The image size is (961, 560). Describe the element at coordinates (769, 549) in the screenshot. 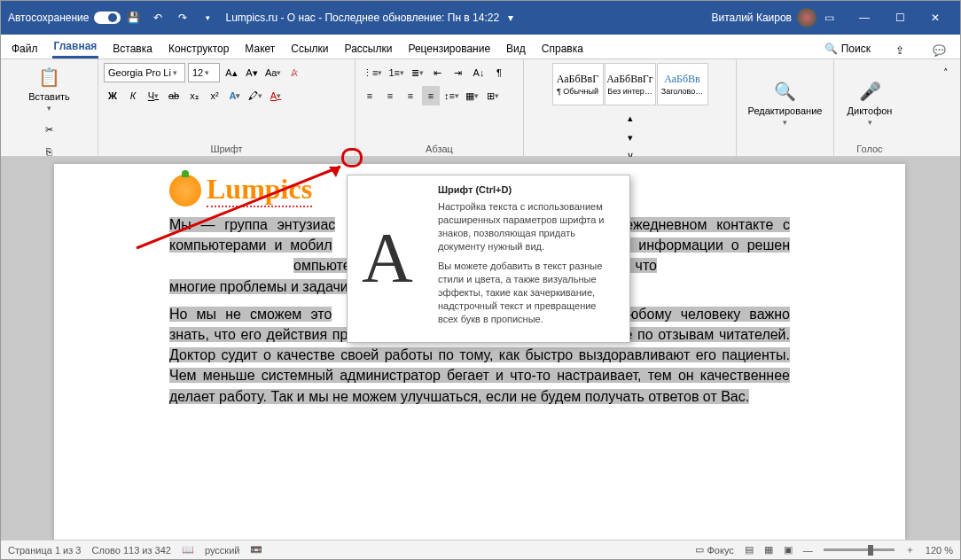

I see `view-print-icon: ▦` at that location.